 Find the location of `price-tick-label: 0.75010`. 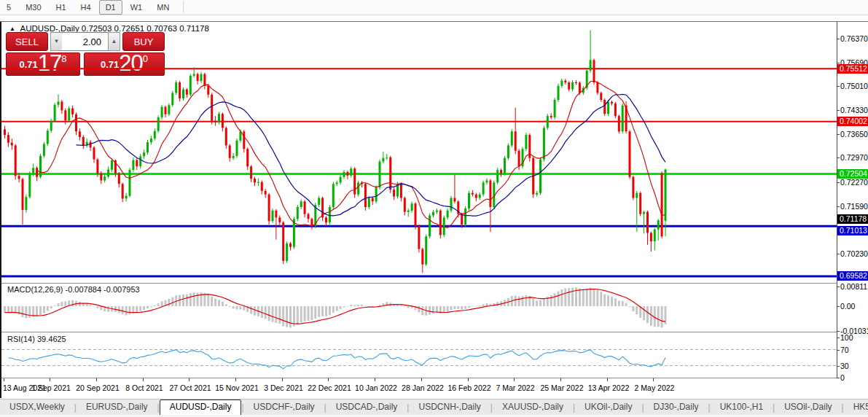

price-tick-label: 0.75010 is located at coordinates (854, 86).